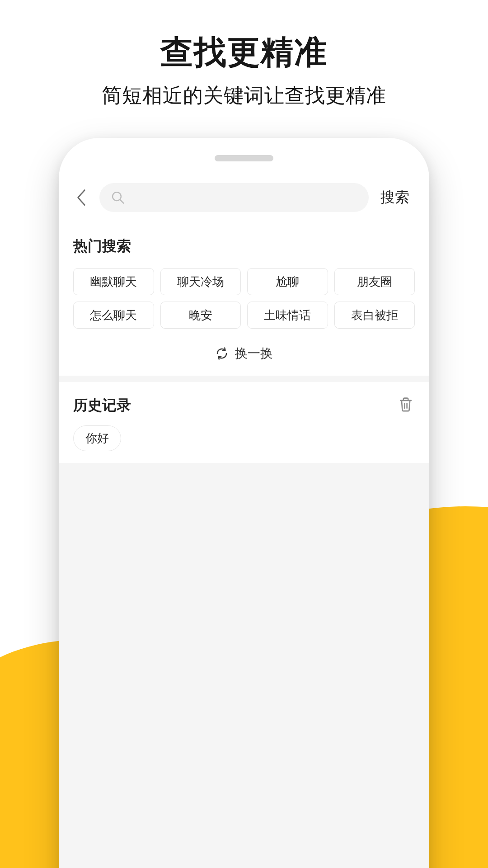 This screenshot has height=868, width=488. I want to click on hot-tag-grid: 幽默聊天 聊天冷场 尬聊 朋友圈 怎么聊天 晚安 土味情话 表白被拒, so click(244, 298).